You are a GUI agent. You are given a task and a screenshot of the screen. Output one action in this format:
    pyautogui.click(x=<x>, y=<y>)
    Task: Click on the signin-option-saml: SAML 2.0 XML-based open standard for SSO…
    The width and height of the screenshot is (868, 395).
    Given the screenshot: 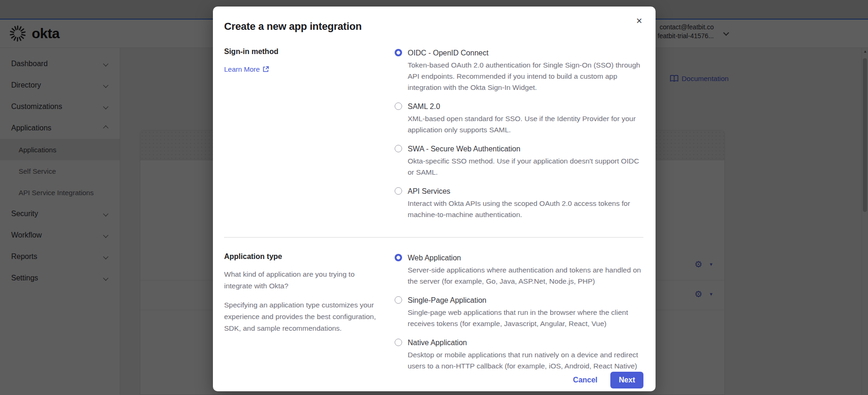 What is the action you would take?
    pyautogui.click(x=519, y=118)
    